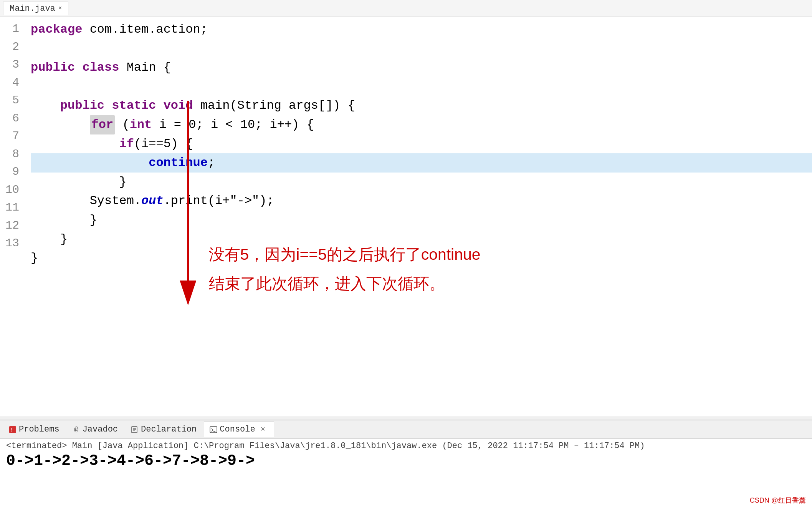  What do you see at coordinates (422, 163) in the screenshot?
I see `code-line-8: continue;` at bounding box center [422, 163].